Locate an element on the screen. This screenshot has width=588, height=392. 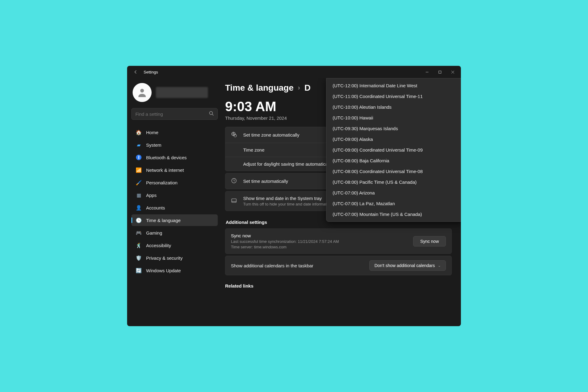
nav-gaming: 🎮Gaming is located at coordinates (175, 233).